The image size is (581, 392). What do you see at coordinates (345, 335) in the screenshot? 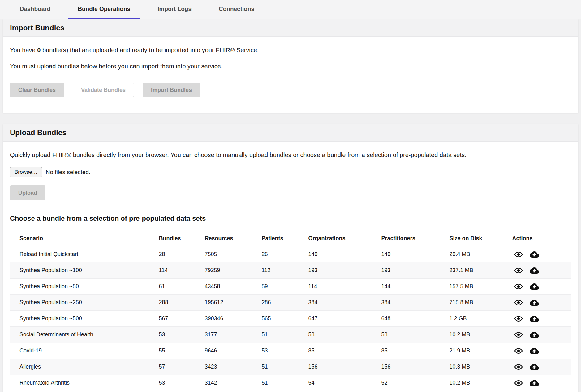
I see `organizations-cell: 58` at bounding box center [345, 335].